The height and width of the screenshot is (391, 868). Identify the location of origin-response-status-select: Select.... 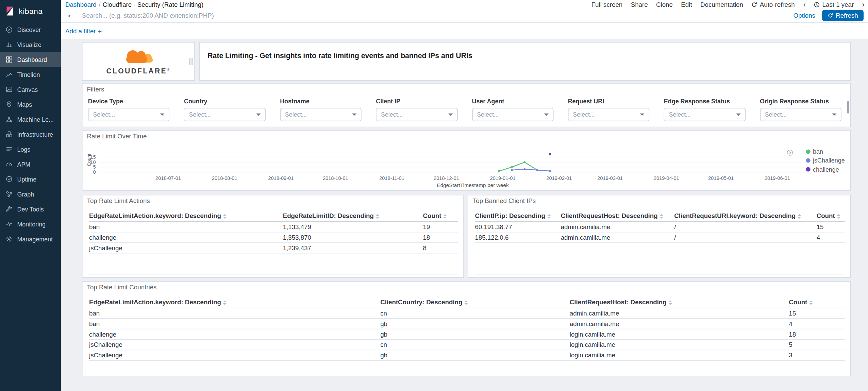
(801, 114).